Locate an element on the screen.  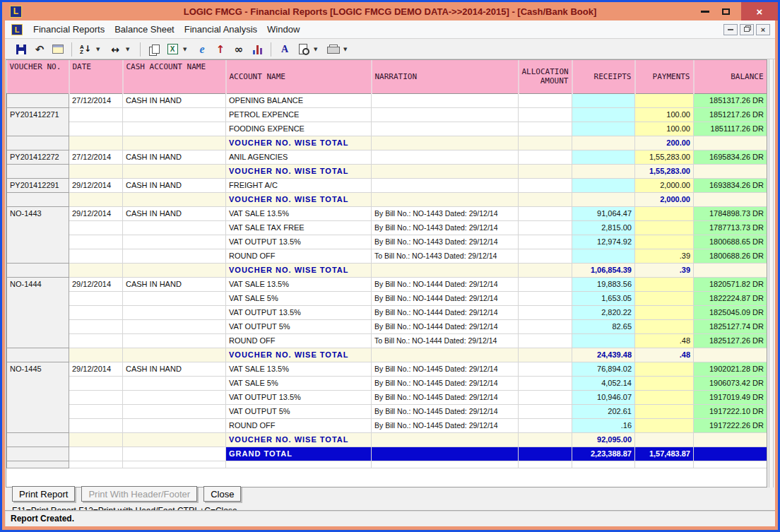
cell-balance: 1825127.26 DR is located at coordinates (731, 341).